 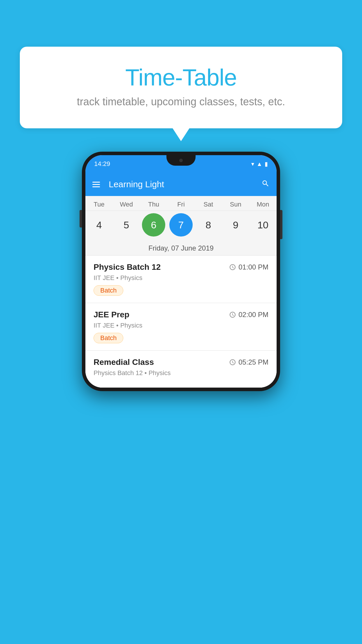 What do you see at coordinates (181, 267) in the screenshot?
I see `schedule-item-1-header: Physics Batch 12 01:00 PM` at bounding box center [181, 267].